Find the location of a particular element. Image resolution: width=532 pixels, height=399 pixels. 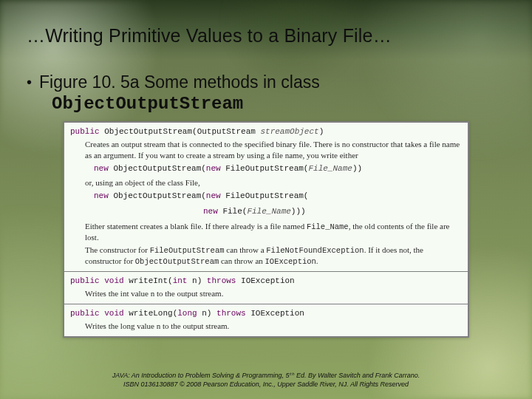

slide-title: …Writing Primitive Values to a Binary Fi… is located at coordinates (266, 35).